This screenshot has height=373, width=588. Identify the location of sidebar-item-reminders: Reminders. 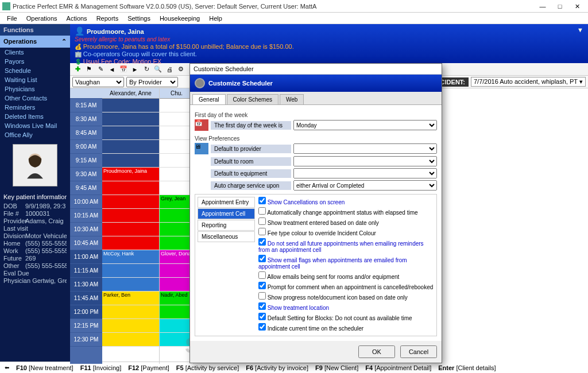
(35, 107).